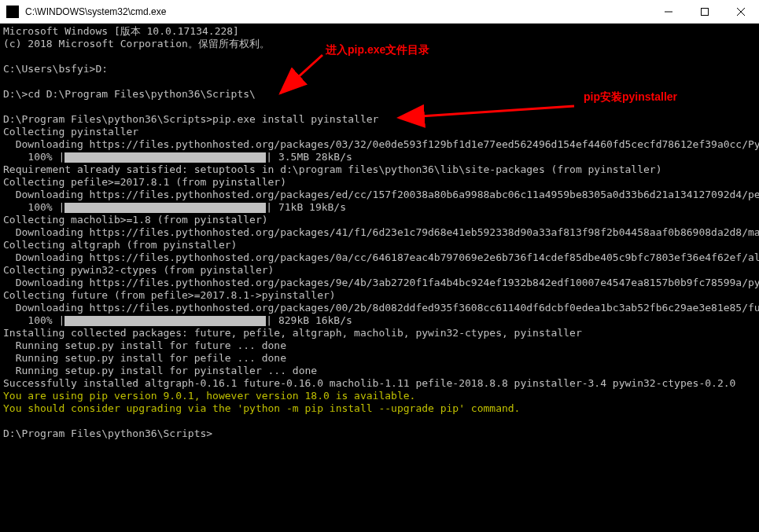 This screenshot has width=759, height=532. What do you see at coordinates (379, 371) in the screenshot?
I see `terminal-line: Running setup.py install for pyinstaller…` at bounding box center [379, 371].